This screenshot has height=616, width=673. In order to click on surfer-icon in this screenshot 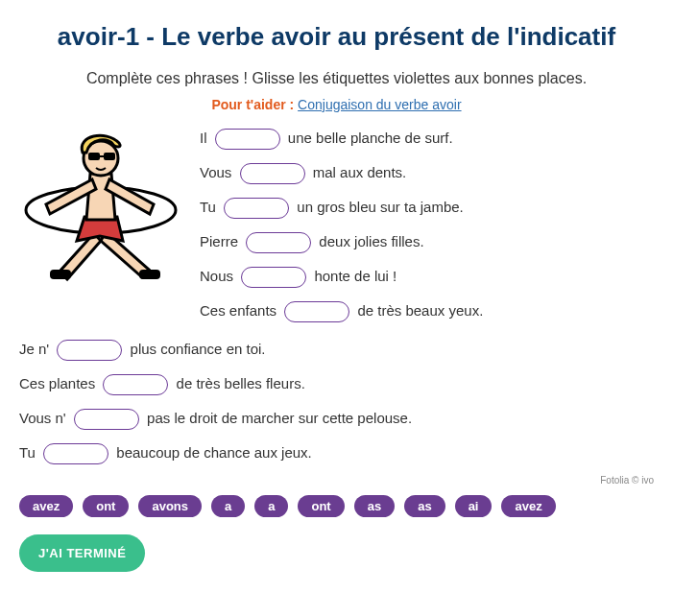, I will do `click(101, 207)`.